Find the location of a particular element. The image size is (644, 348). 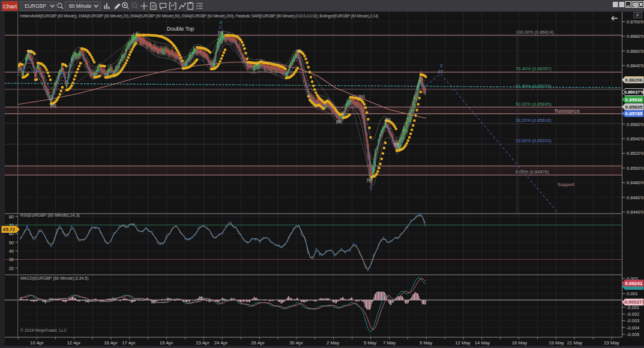

svg-text: EURGBP is located at coordinates (35, 6).